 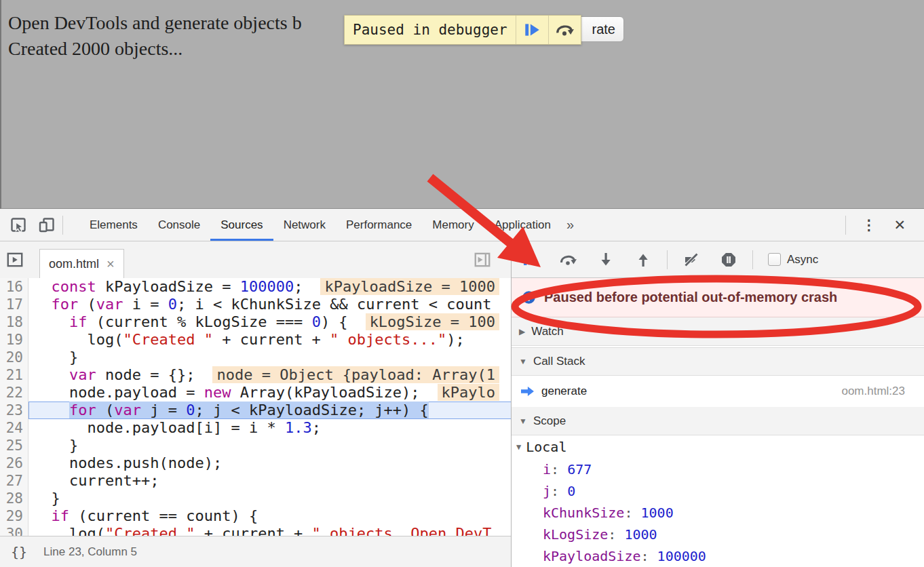 What do you see at coordinates (718, 469) in the screenshot?
I see `scope-variable: i: 677` at bounding box center [718, 469].